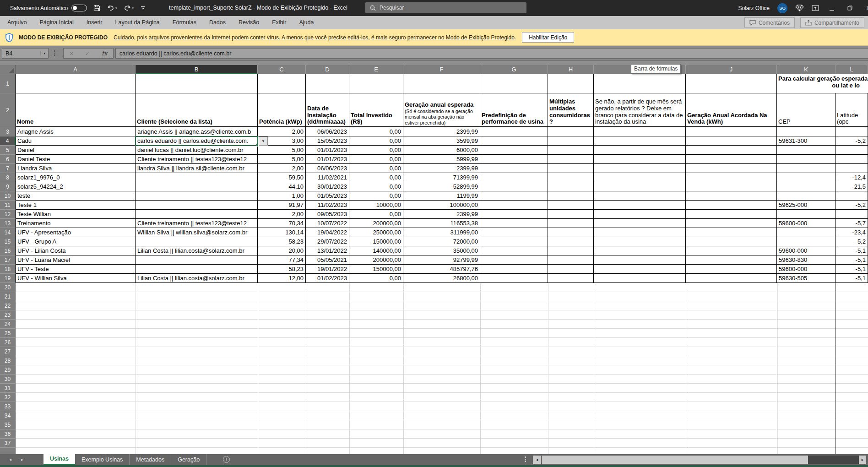 Image resolution: width=868 pixels, height=467 pixels. I want to click on share-button: Compartilhamento, so click(832, 23).